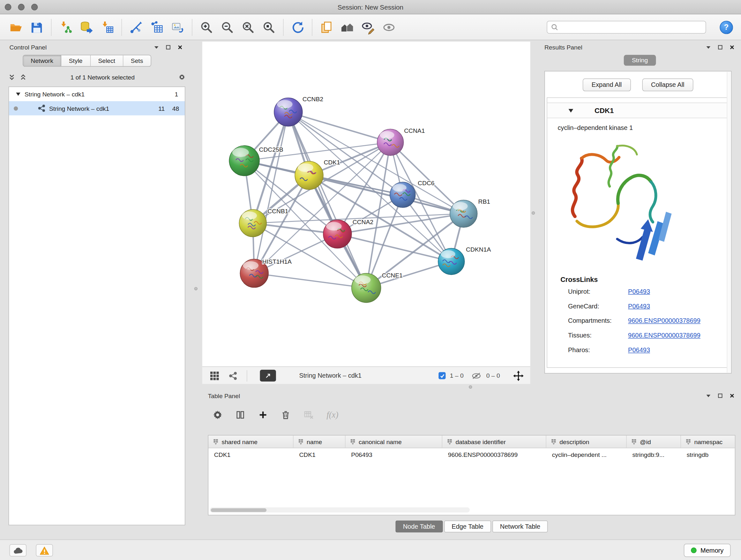 This screenshot has width=741, height=560. What do you see at coordinates (248, 27) in the screenshot?
I see `zoom-fit-button` at bounding box center [248, 27].